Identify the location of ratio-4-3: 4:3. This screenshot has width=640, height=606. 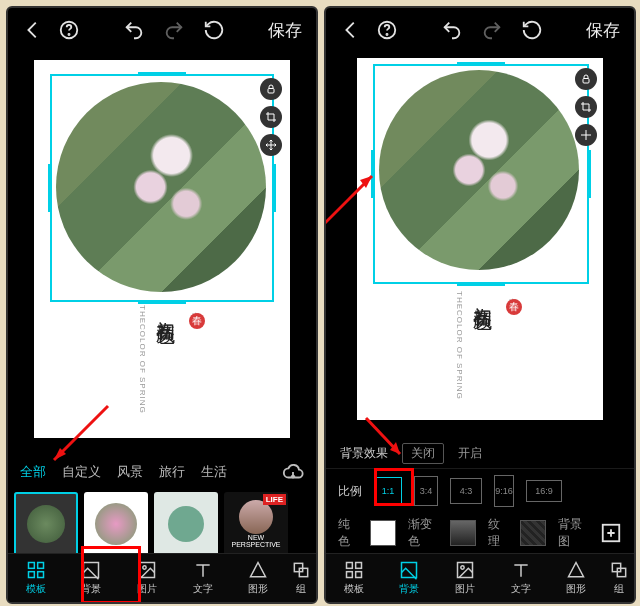
(466, 491).